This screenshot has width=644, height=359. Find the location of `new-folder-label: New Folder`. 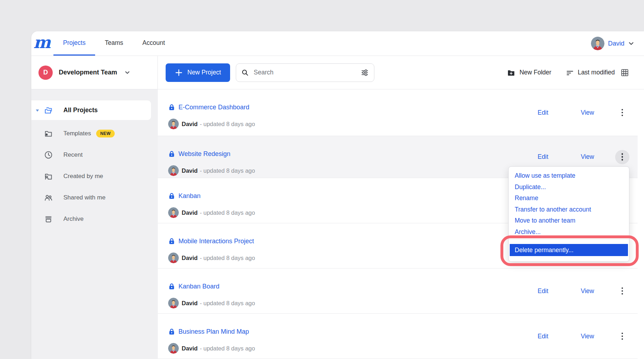

new-folder-label: New Folder is located at coordinates (535, 73).